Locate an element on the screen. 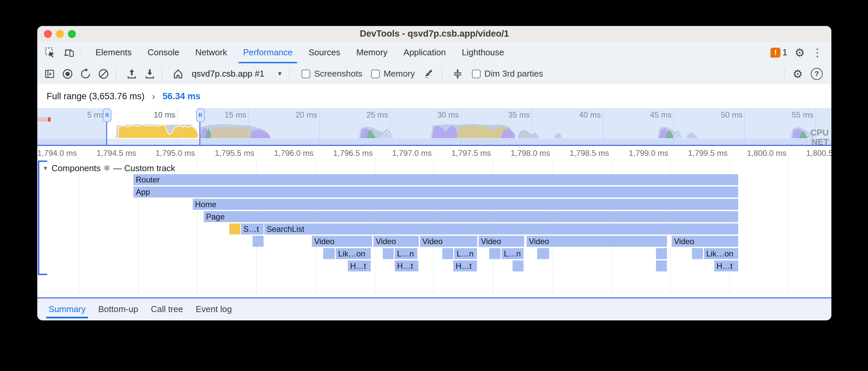 The image size is (868, 371). tab-lighthouse: Lighthouse is located at coordinates (483, 53).